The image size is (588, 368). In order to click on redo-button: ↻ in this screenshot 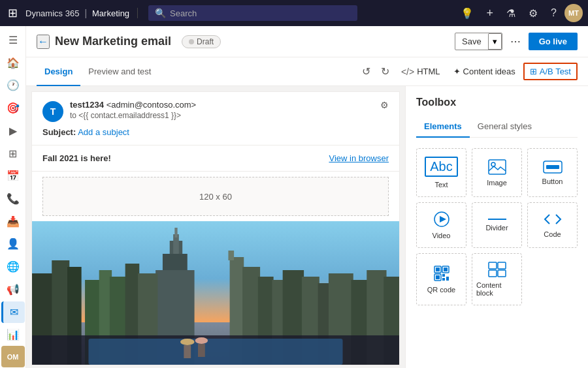, I will do `click(385, 72)`.